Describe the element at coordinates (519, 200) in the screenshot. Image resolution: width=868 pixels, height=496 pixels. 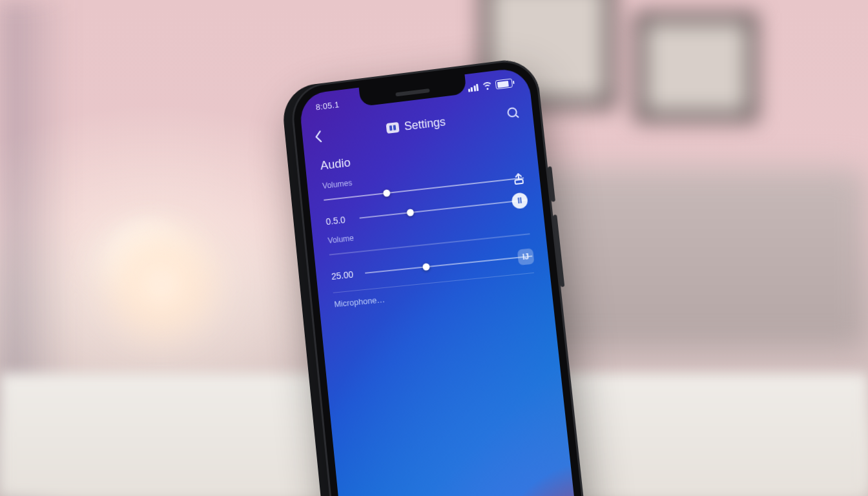
I see `pause-icon: II` at that location.